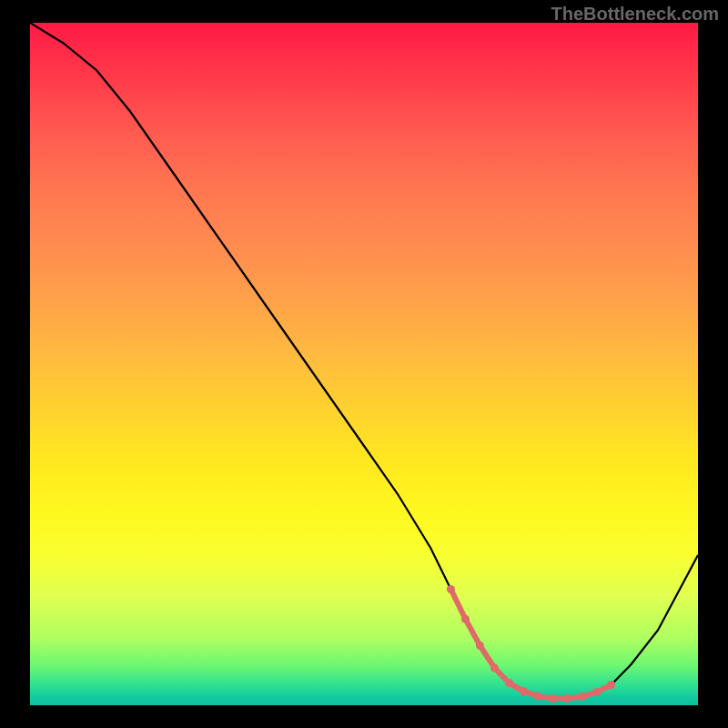  Describe the element at coordinates (635, 15) in the screenshot. I see `watermark-text: TheBottleneck.com` at that location.